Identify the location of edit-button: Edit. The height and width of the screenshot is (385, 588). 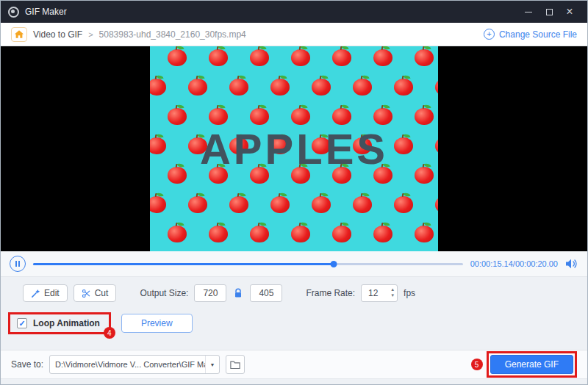
(46, 293).